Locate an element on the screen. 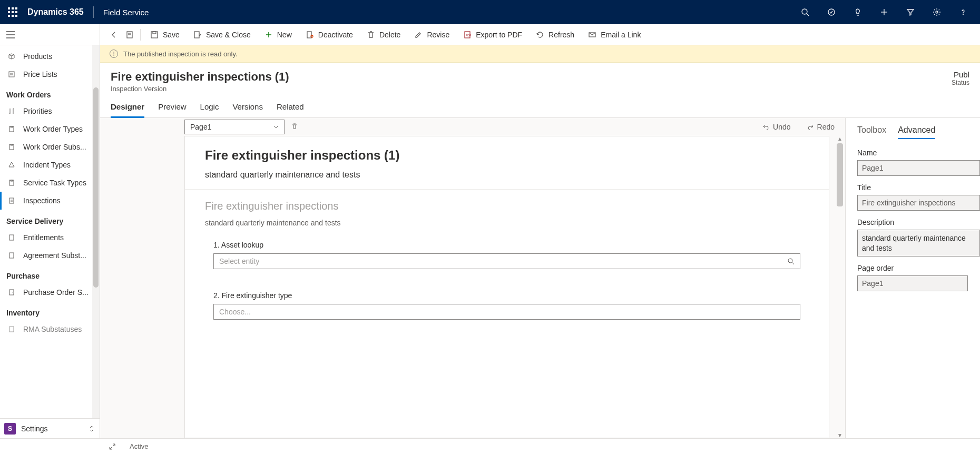  sidebar-item-label: Products is located at coordinates (38, 56).